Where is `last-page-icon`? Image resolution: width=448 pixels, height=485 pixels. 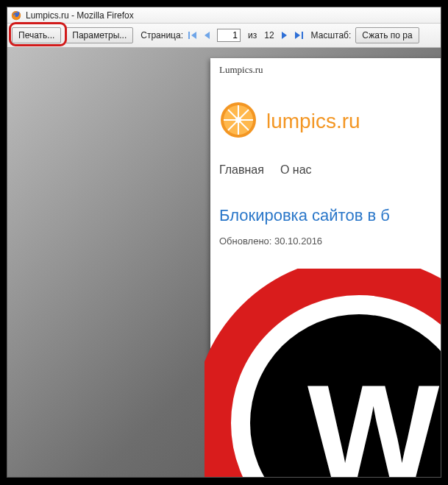
last-page-icon is located at coordinates (299, 35).